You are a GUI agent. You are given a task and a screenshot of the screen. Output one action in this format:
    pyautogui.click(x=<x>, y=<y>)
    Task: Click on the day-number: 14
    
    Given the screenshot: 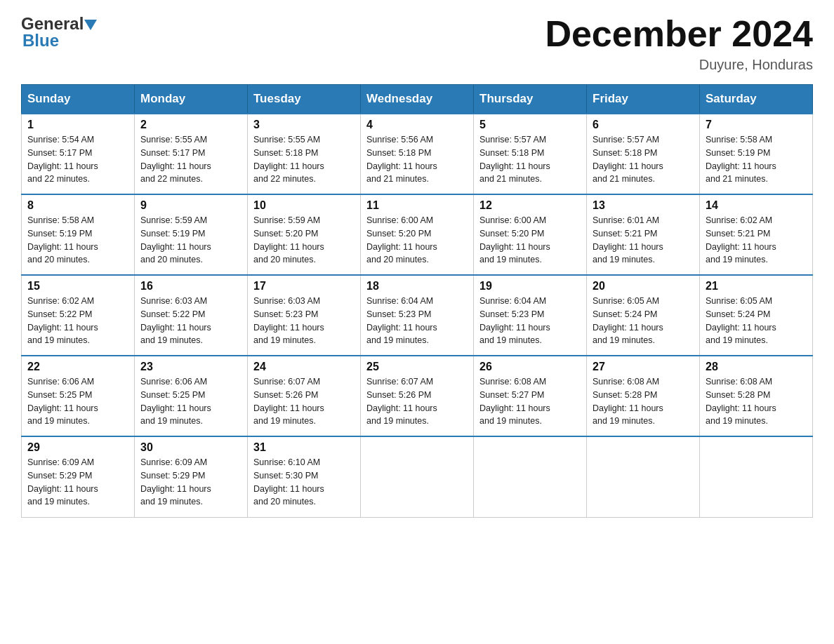 What is the action you would take?
    pyautogui.click(x=756, y=206)
    